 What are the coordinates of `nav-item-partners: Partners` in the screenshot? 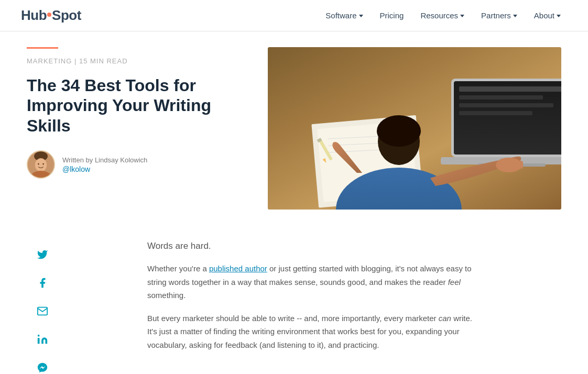 It's located at (499, 16).